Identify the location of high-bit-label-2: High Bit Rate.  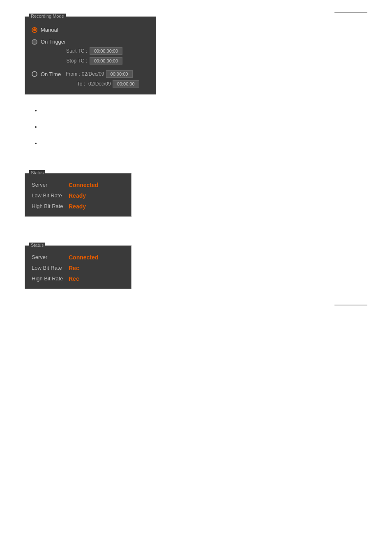
(50, 279).